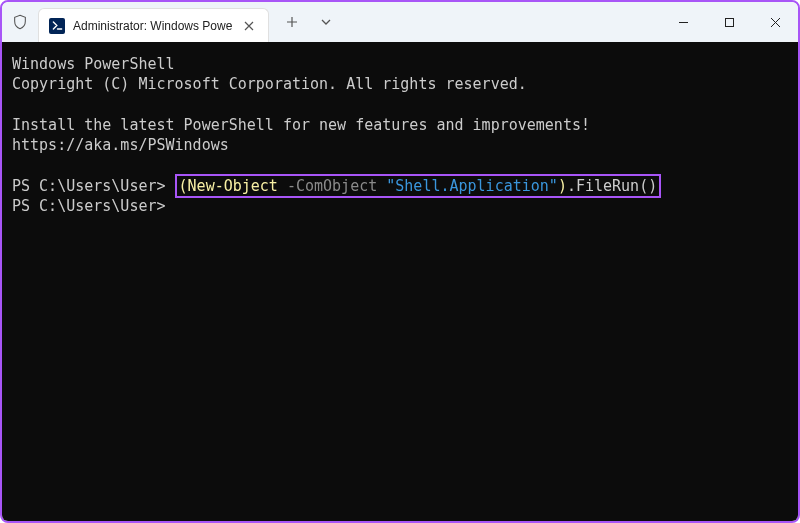 This screenshot has height=523, width=800. I want to click on maximize-button, so click(729, 22).